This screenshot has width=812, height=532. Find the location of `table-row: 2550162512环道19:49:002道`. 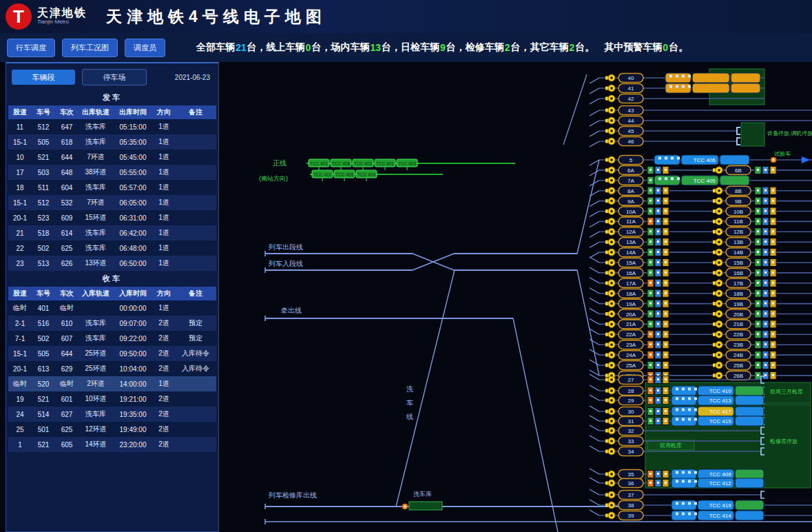

table-row: 2550162512环道19:49:002道 is located at coordinates (112, 429).